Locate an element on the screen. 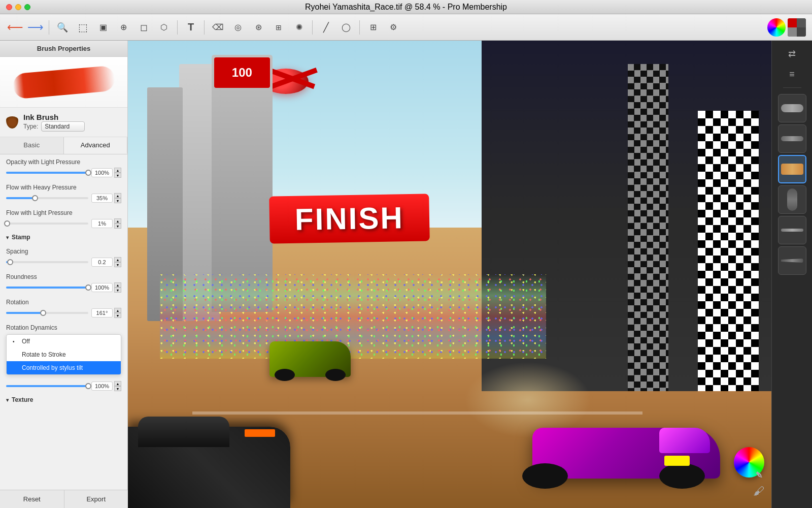 This screenshot has height=508, width=812. roundness-control: Roundness 100% ▲ ▼ is located at coordinates (64, 282).